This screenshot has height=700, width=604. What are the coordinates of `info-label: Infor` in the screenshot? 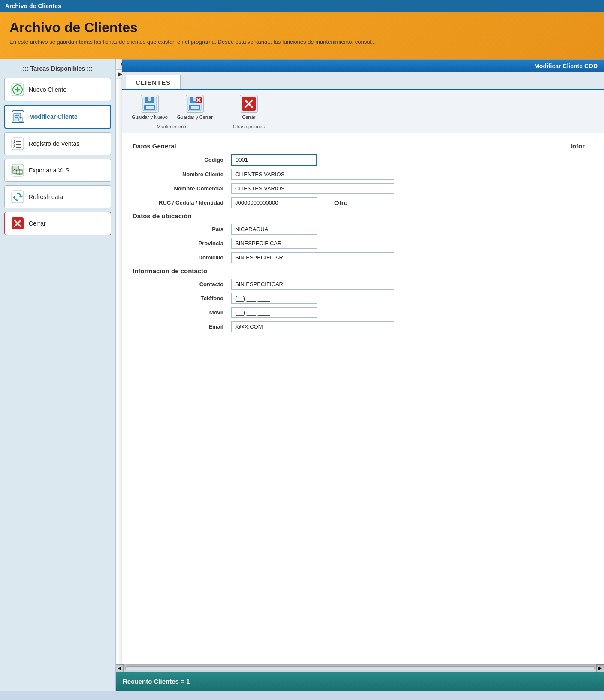 It's located at (577, 146).